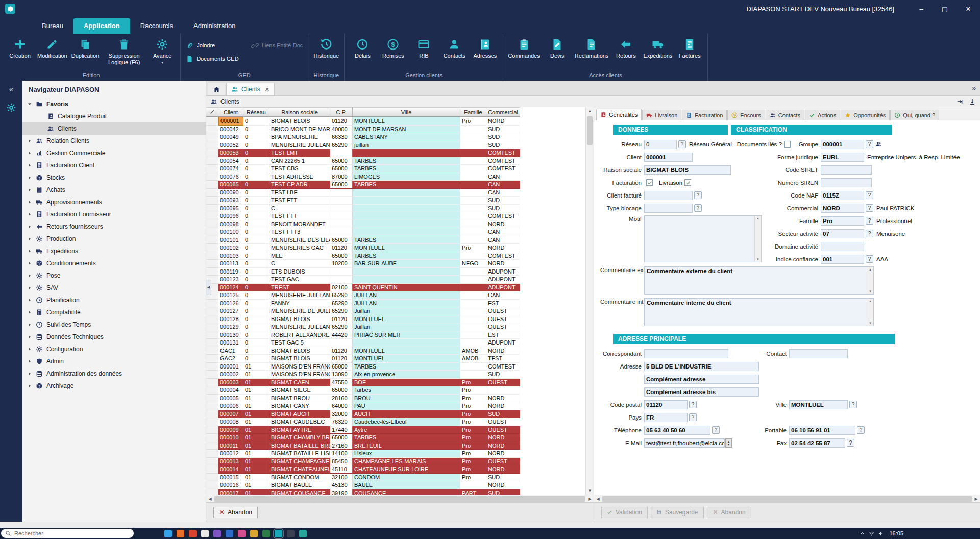 The height and width of the screenshot is (539, 980). Describe the element at coordinates (406, 399) in the screenshot. I see `cell-ville: BROU` at that location.